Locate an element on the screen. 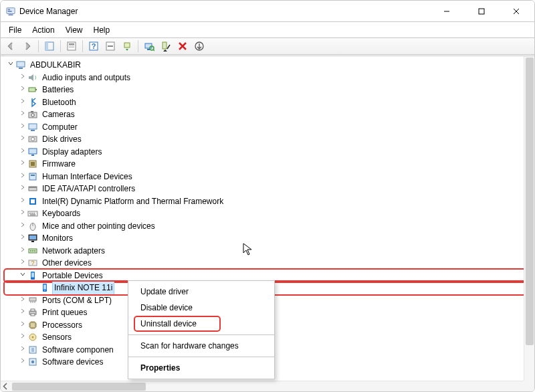 This screenshot has width=535, height=392. tree-node-label: Software componen is located at coordinates (78, 351).